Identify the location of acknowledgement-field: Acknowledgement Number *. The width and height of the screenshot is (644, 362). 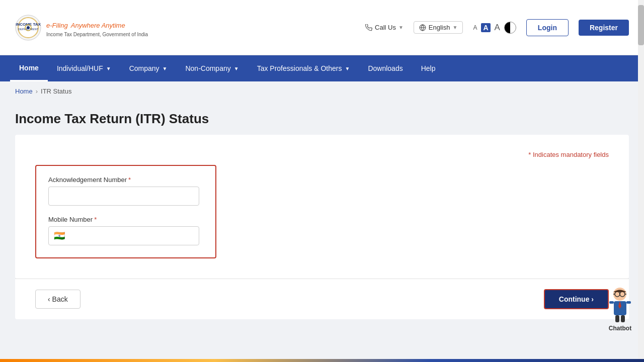
(126, 191).